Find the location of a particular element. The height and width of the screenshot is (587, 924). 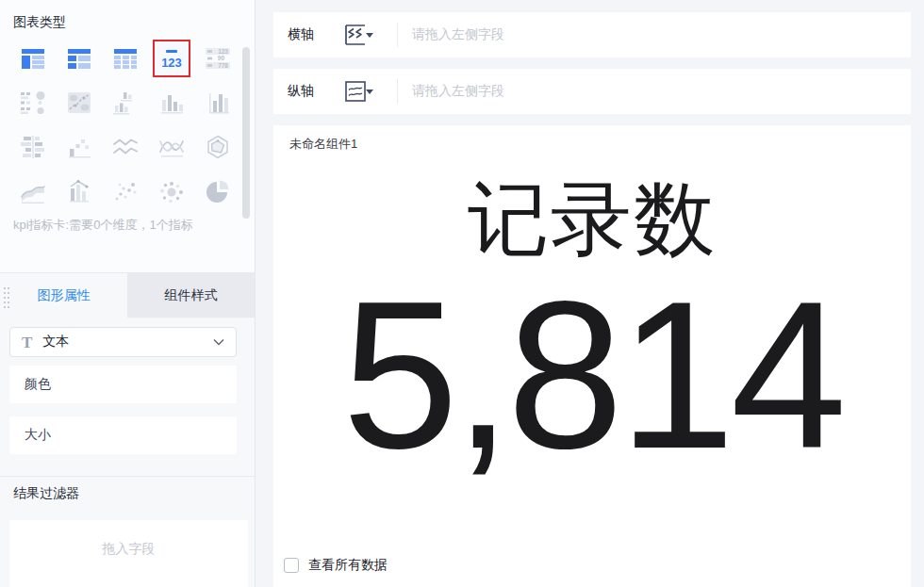

line-chart-icon is located at coordinates (125, 147).